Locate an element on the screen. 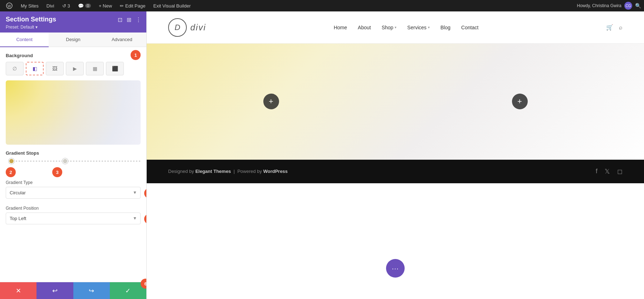 This screenshot has width=644, height=299. step-badge-1: 1 is located at coordinates (136, 55).